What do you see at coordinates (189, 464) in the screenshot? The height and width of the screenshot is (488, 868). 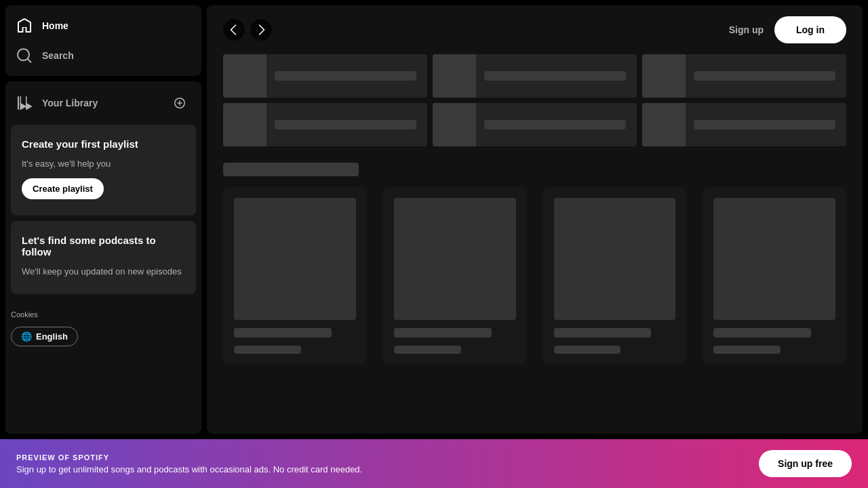 I see `banner-text: PREVIEW OF SPOTIFY Sign up to get unlimi…` at bounding box center [189, 464].